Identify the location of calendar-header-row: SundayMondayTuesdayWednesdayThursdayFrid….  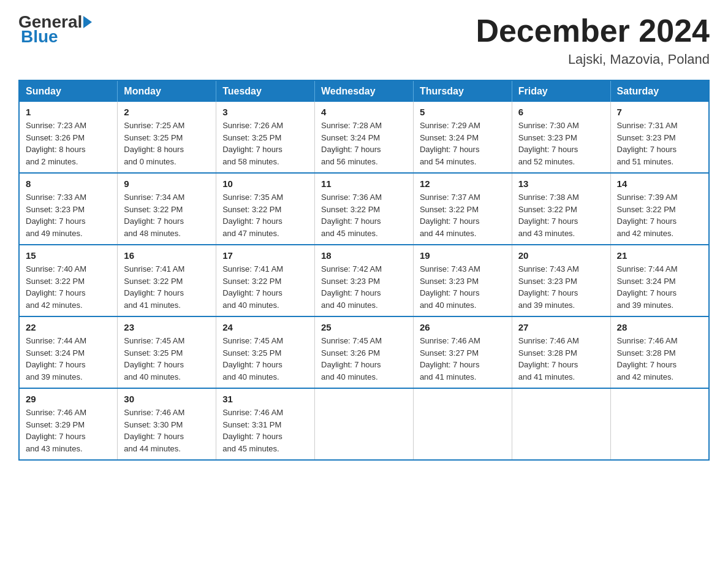
(364, 91).